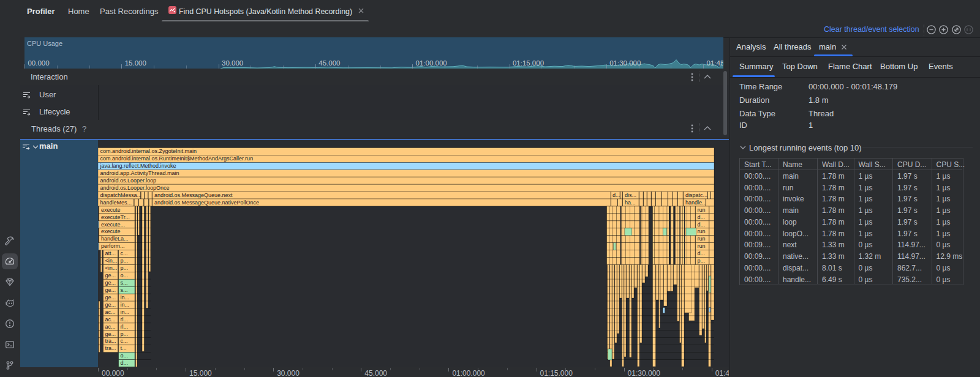 The height and width of the screenshot is (377, 980). What do you see at coordinates (135, 188) in the screenshot?
I see `svg-text: android.os.Looper.loopOnce` at bounding box center [135, 188].